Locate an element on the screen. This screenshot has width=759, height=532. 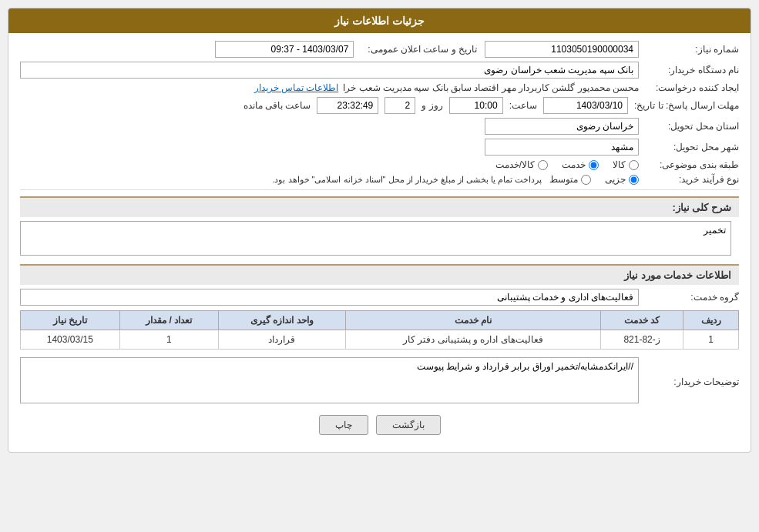
input-mohlat-baqi is located at coordinates (348, 105).